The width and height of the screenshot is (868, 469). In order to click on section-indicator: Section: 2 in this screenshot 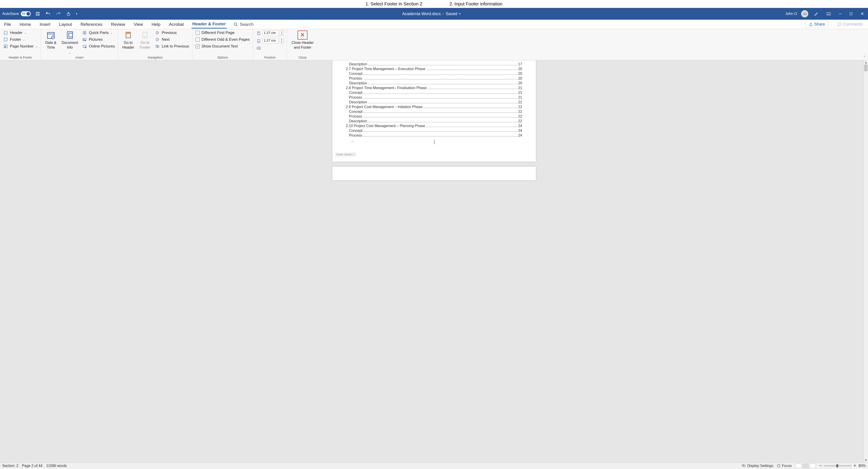, I will do `click(10, 466)`.